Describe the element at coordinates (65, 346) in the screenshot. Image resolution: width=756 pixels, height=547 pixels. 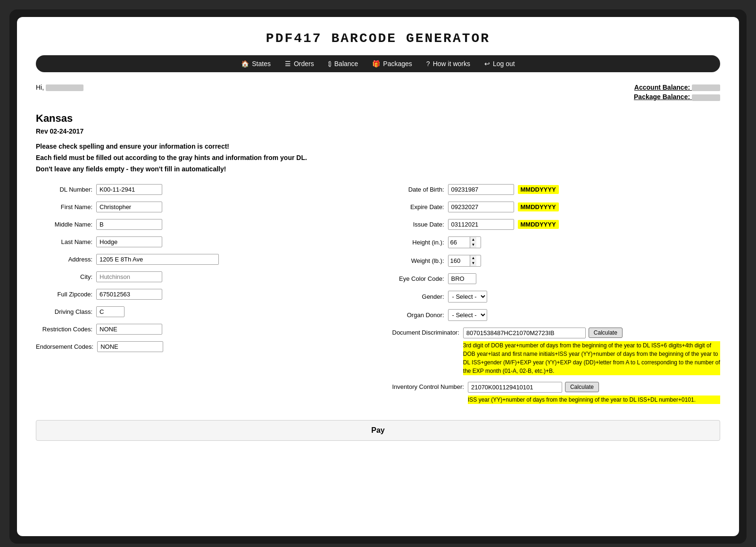
I see `endorsement-codes-label: Endorsement Codes:` at that location.